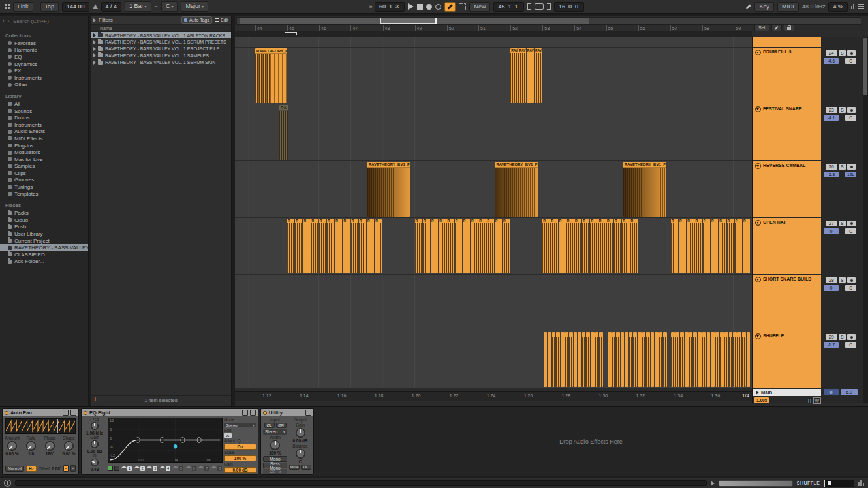  Describe the element at coordinates (217, 468) in the screenshot. I see `filter-band-toggle: 8` at that location.